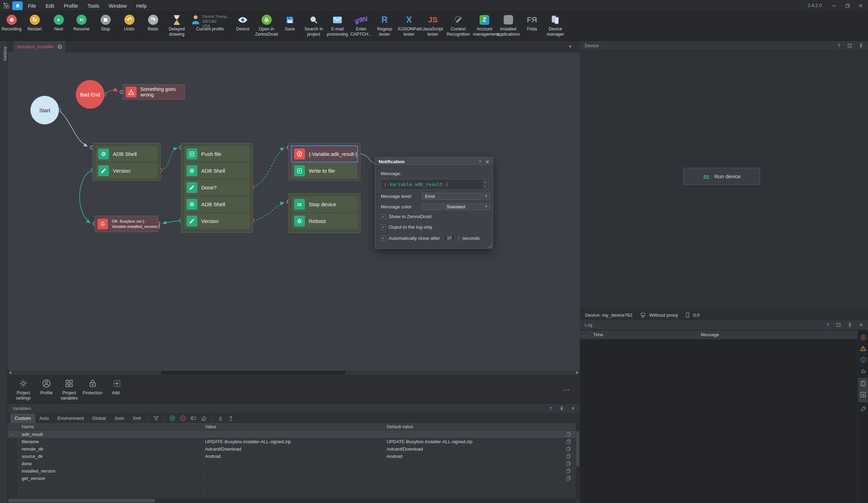 The height and width of the screenshot is (503, 868). I want to click on toolbar-javascript-tester: JS JavaScript tester, so click(433, 26).